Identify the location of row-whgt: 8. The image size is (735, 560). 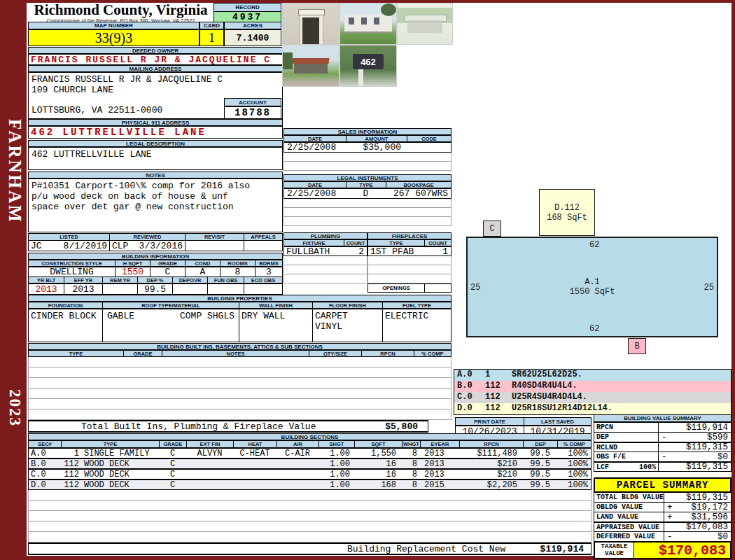
(411, 463).